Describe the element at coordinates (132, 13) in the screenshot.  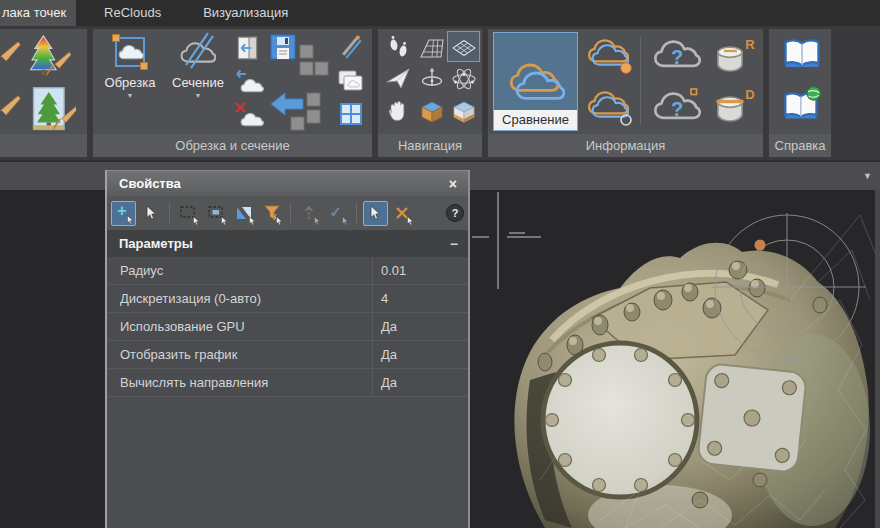
I see `tab-reclouds: ReClouds` at that location.